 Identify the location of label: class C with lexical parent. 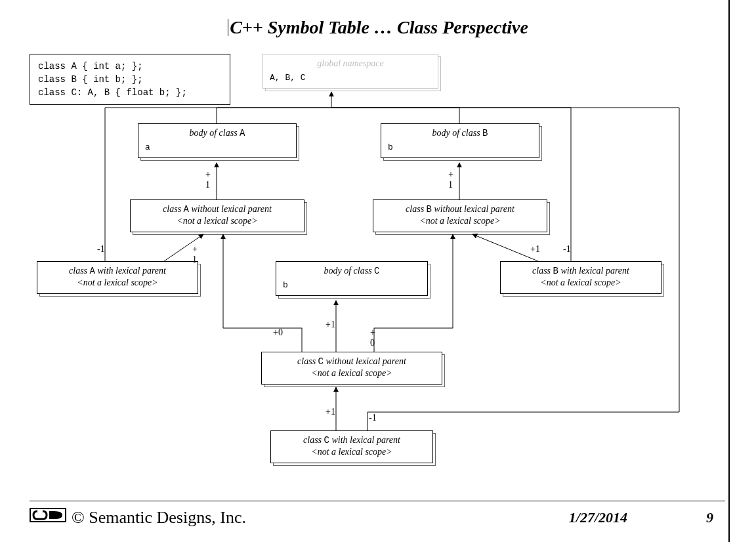
(352, 439).